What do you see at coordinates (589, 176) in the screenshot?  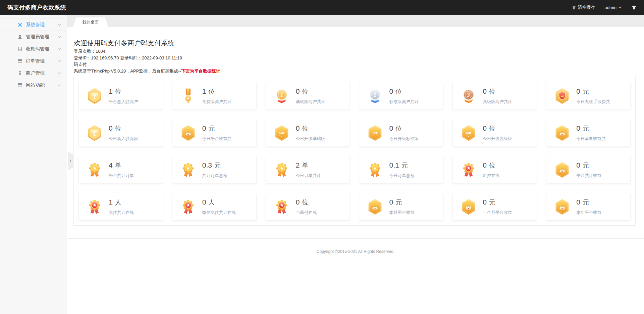 I see `stat-label: 平台共计收益` at bounding box center [589, 176].